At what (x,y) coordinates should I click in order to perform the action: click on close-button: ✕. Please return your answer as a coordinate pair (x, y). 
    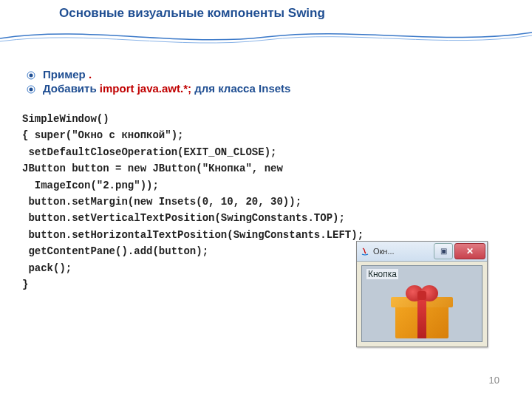
    Looking at the image, I should click on (470, 251).